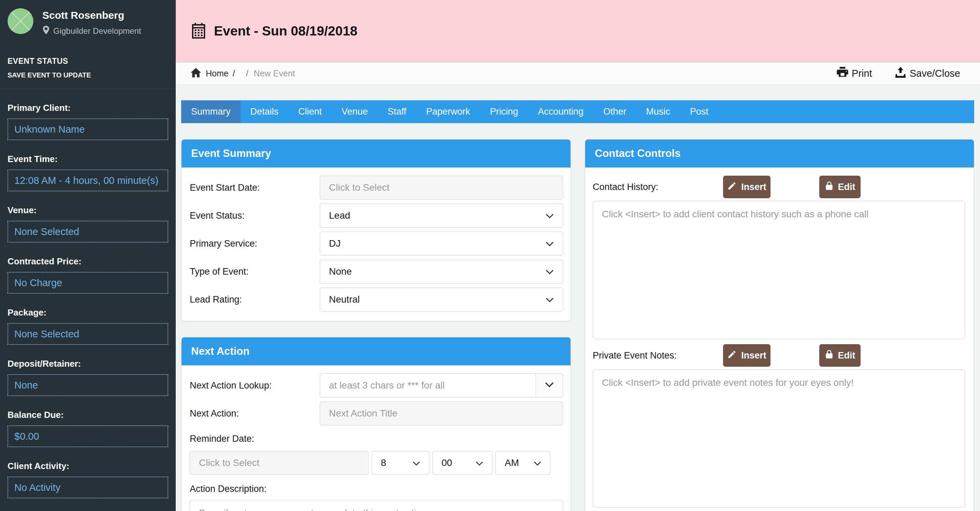 This screenshot has height=511, width=980. I want to click on action-description-textarea, so click(377, 505).